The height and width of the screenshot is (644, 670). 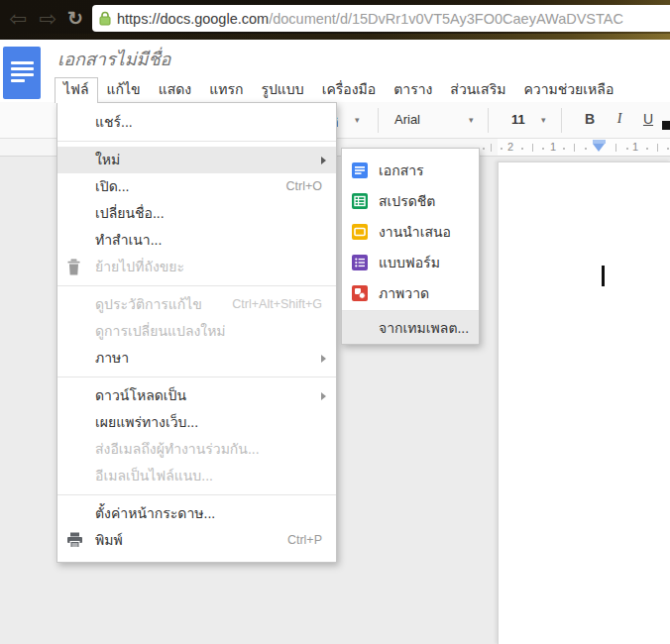 I want to click on submenu-item-form: แบบฟอร์ม, so click(x=410, y=262).